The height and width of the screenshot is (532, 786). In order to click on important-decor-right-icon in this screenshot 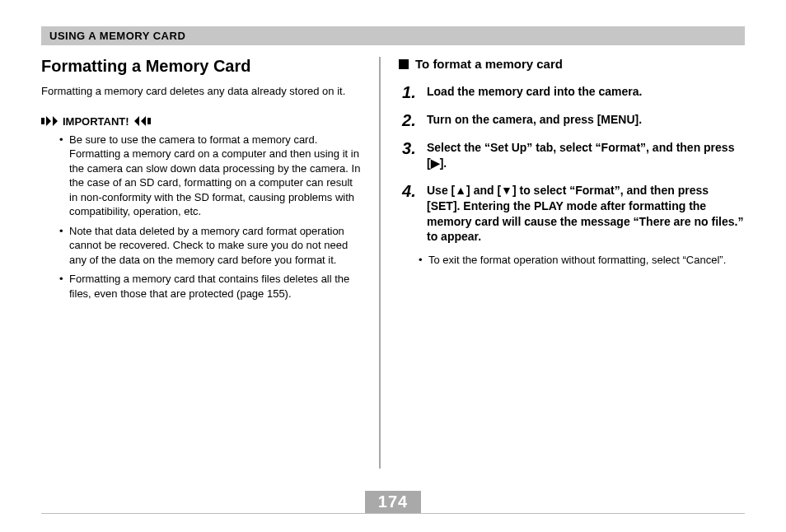, I will do `click(142, 121)`.